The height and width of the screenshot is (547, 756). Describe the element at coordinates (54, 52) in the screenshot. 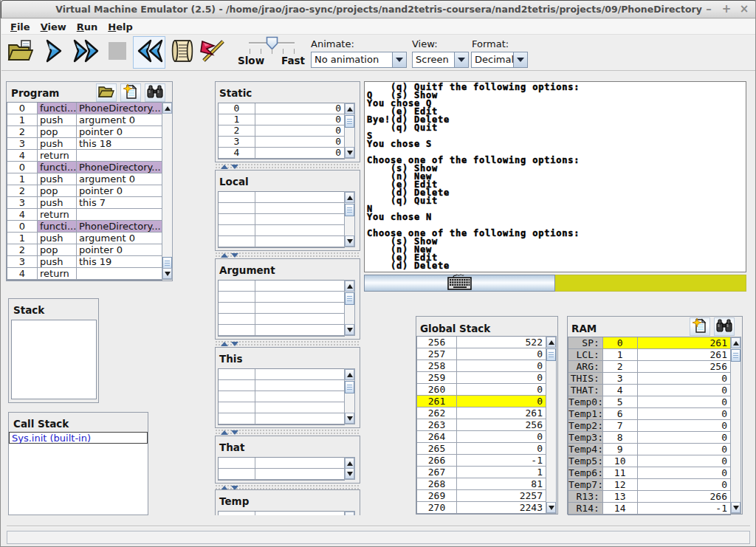

I see `single-step-button` at that location.